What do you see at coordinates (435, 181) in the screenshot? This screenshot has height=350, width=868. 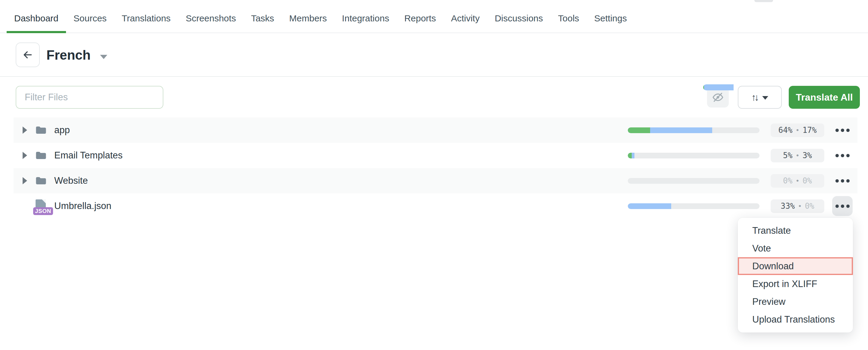 I see `file-row-website: Website 0%•0%` at bounding box center [435, 181].